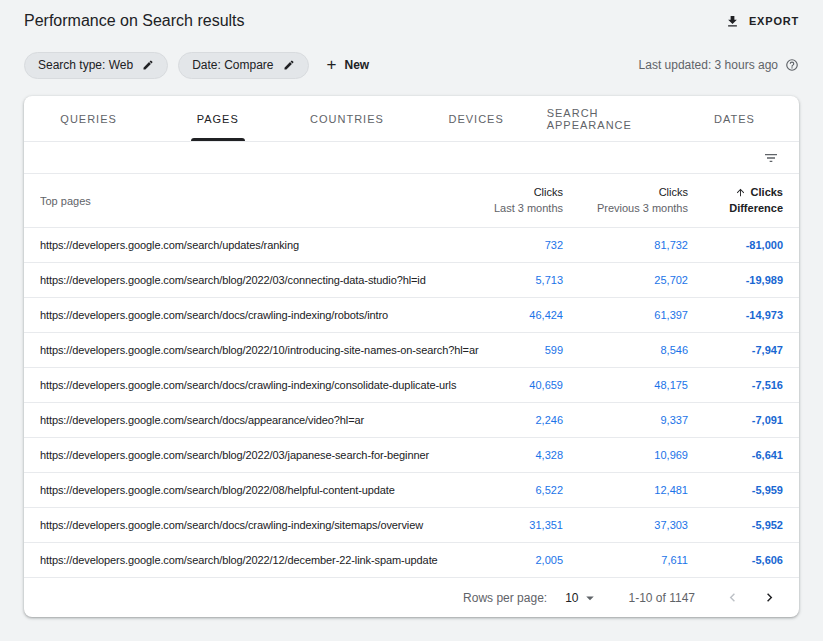 The image size is (823, 641). What do you see at coordinates (243, 66) in the screenshot?
I see `date-compare-chip: Date: Compare` at bounding box center [243, 66].